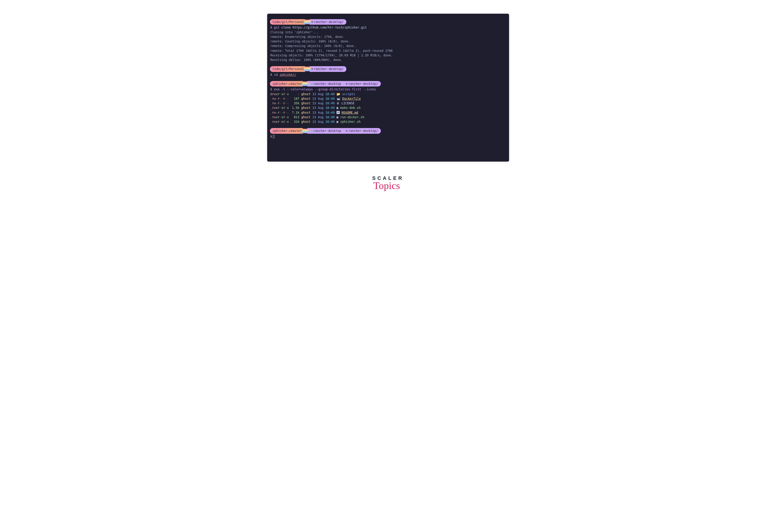 The width and height of the screenshot is (776, 532). I want to click on cmd-args: clone https://github.com/htr-tech/zphish…, so click(323, 27).